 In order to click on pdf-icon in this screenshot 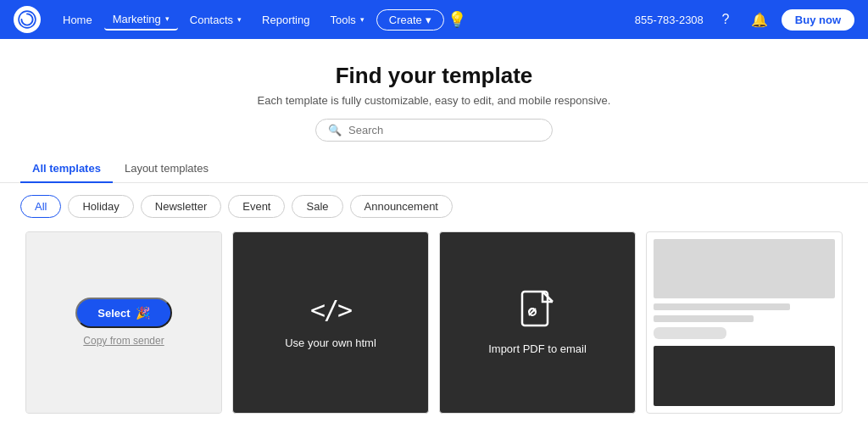, I will do `click(537, 310)`.